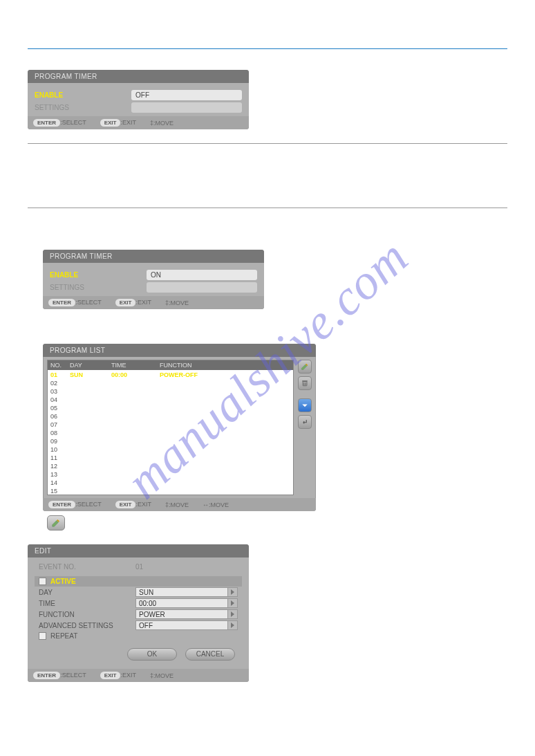  Describe the element at coordinates (43, 636) in the screenshot. I see `repeat-checkbox` at that location.